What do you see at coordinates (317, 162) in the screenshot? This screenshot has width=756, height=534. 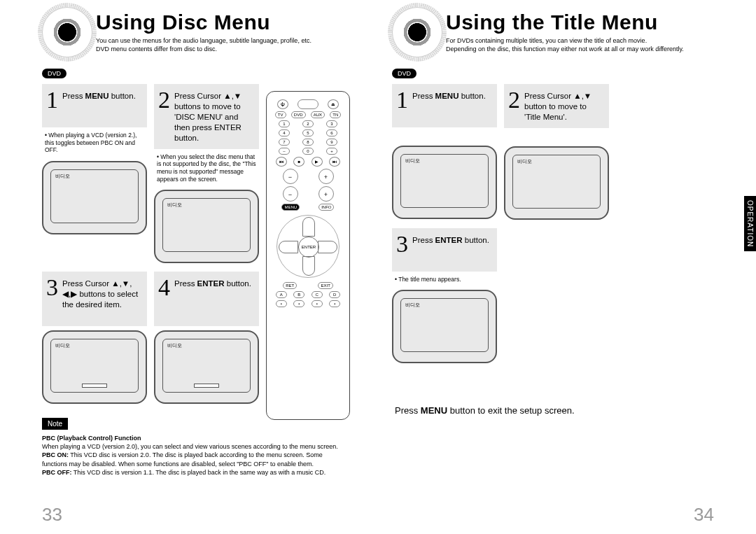 I see `play-icon: ▶` at bounding box center [317, 162].